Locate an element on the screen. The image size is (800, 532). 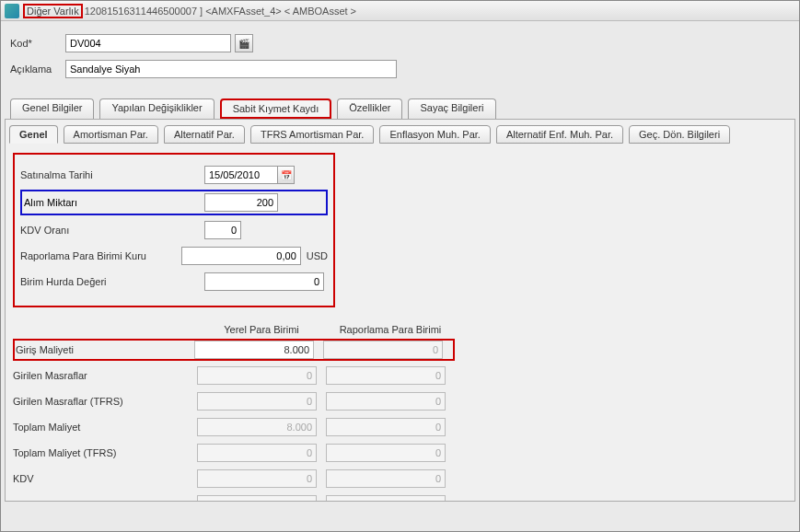
inner-tab-gec-don: Geç. Dön. Bilgileri is located at coordinates (679, 134).